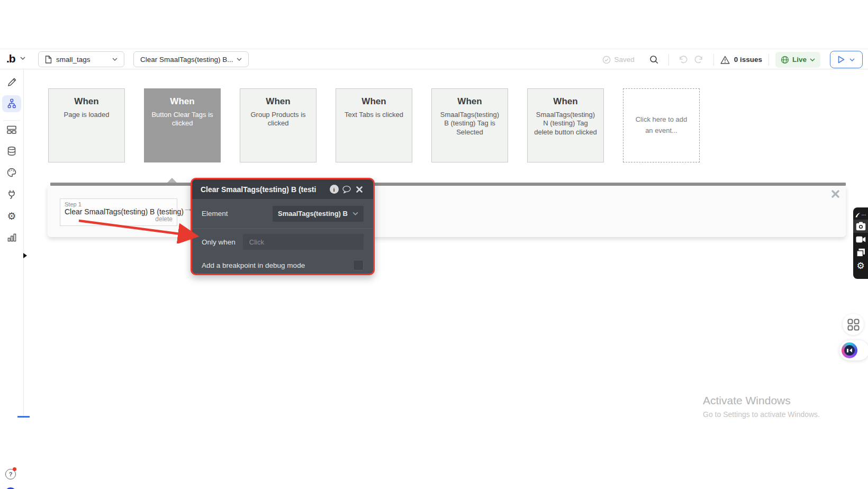  Describe the element at coordinates (785, 60) in the screenshot. I see `globe-icon` at that location.